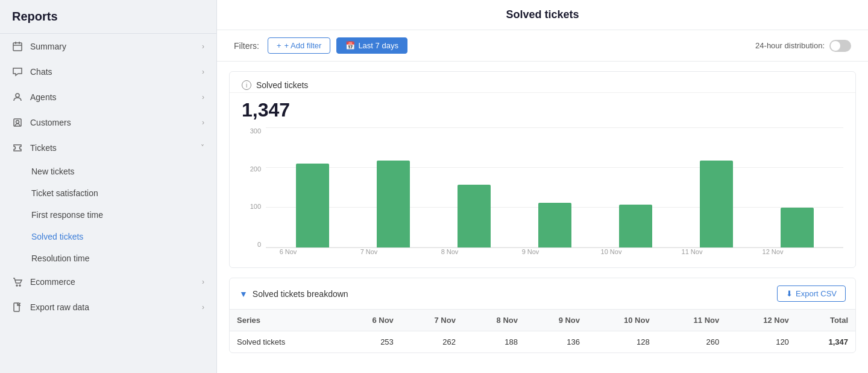 The image size is (868, 373). I want to click on table-cell-value: 120, so click(761, 342).